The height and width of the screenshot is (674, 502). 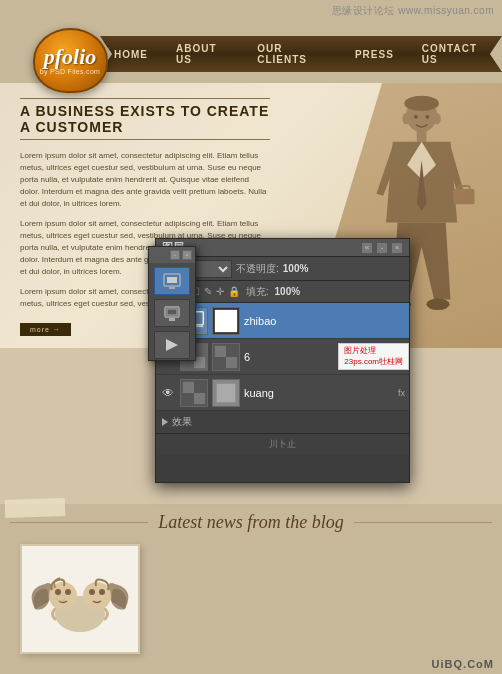 What do you see at coordinates (194, 393) in the screenshot?
I see `ps-layer-thumb-kuang` at bounding box center [194, 393].